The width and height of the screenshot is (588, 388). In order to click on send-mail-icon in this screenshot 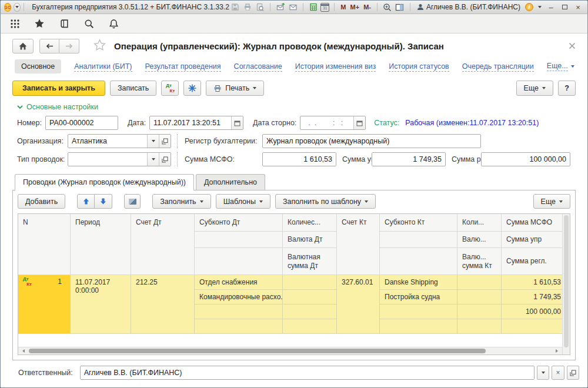, I will do `click(280, 7)`.